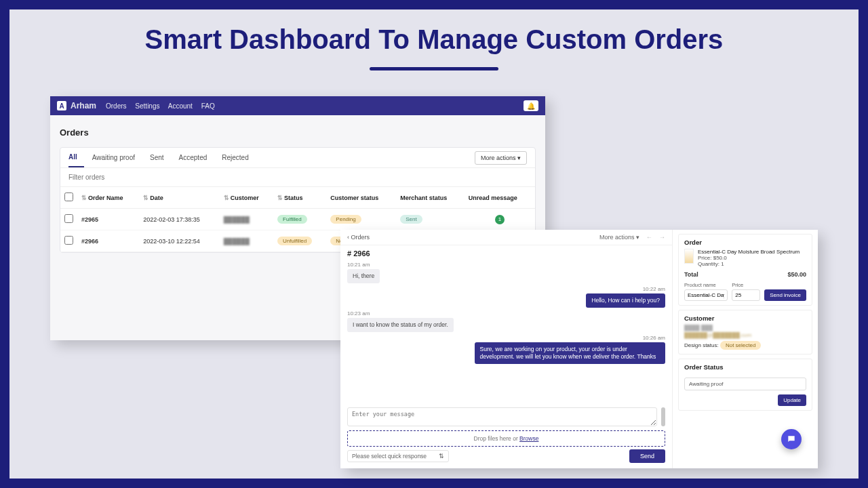 Image resolution: width=868 pixels, height=488 pixels. What do you see at coordinates (434, 69) in the screenshot?
I see `headline-underline` at bounding box center [434, 69].